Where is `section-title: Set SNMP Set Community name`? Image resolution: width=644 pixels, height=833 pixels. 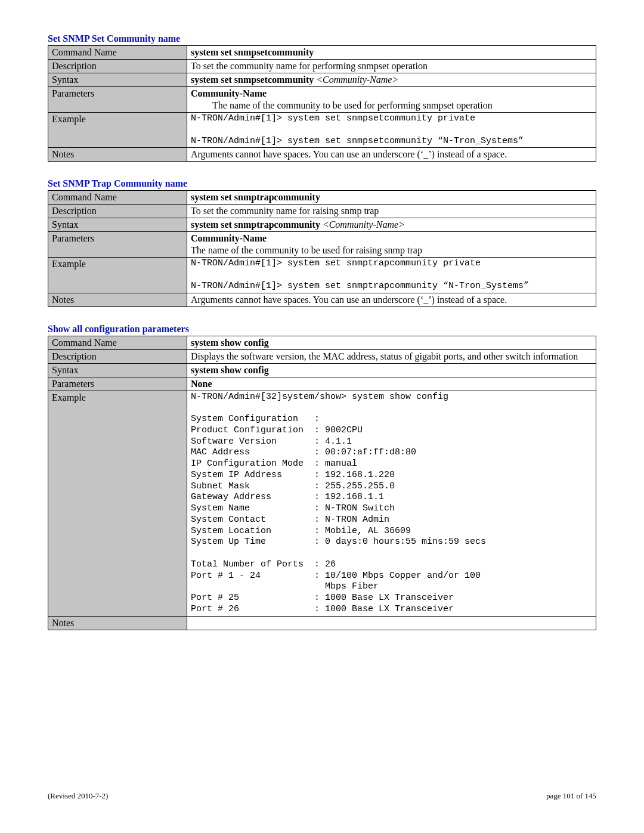
section-title: Set SNMP Set Community name is located at coordinates (322, 39).